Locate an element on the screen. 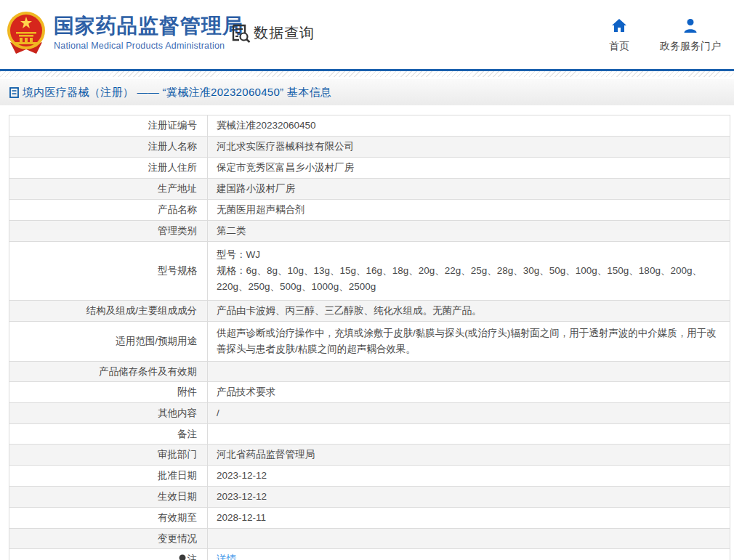 Image resolution: width=734 pixels, height=560 pixels. document-search-icon is located at coordinates (241, 33).